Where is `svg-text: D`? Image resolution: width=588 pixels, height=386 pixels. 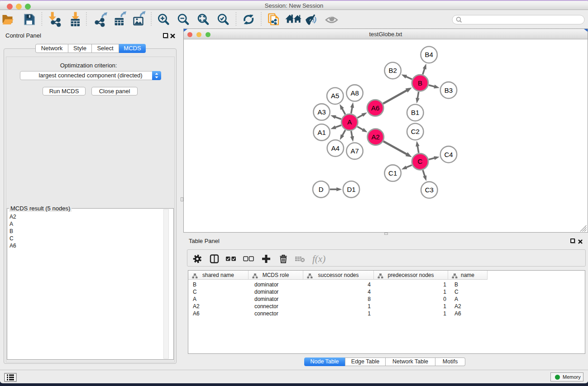
svg-text: D is located at coordinates (321, 189).